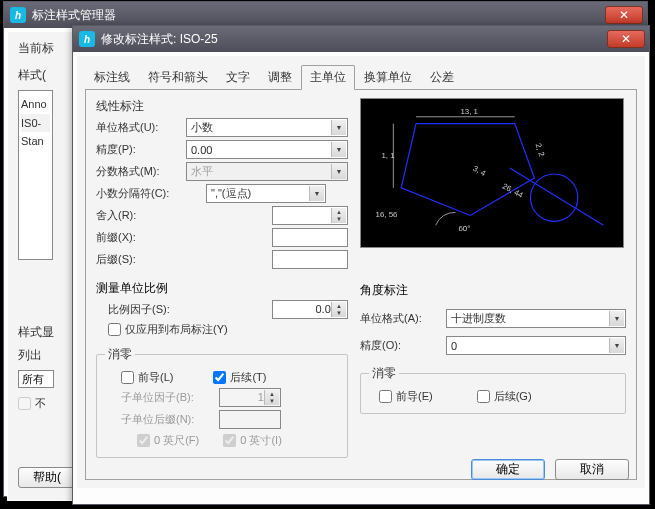 This screenshot has width=655, height=509. Describe the element at coordinates (36, 124) in the screenshot. I see `tree-item: IS0-` at that location.